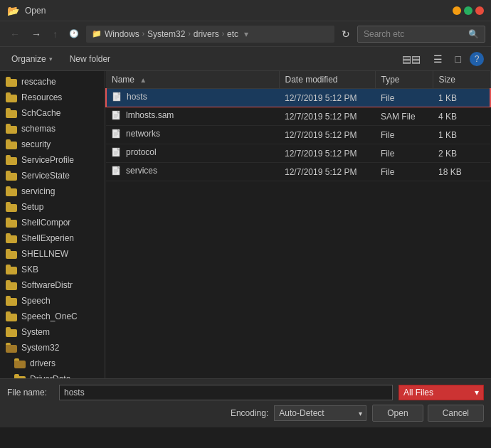 Image resolution: width=491 pixels, height=448 pixels. Describe the element at coordinates (53, 285) in the screenshot. I see `sidebar-item-softwaredistr: SoftwareDistr` at that location.